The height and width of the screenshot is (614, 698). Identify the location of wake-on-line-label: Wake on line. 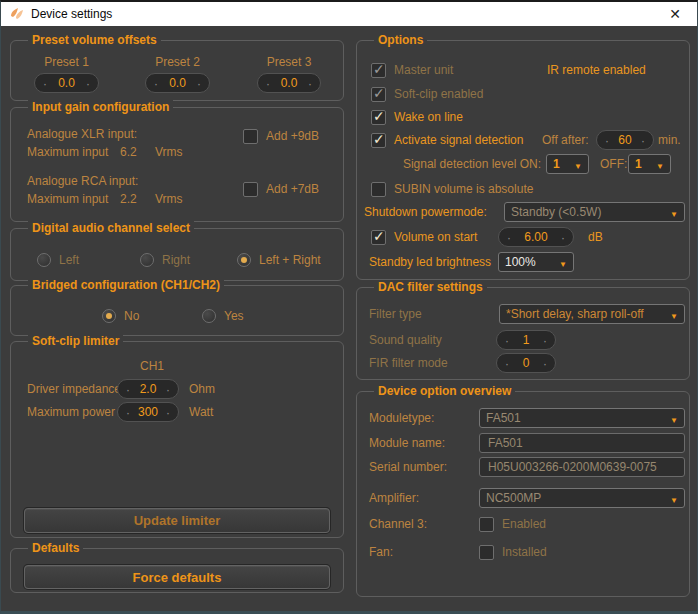
(428, 117).